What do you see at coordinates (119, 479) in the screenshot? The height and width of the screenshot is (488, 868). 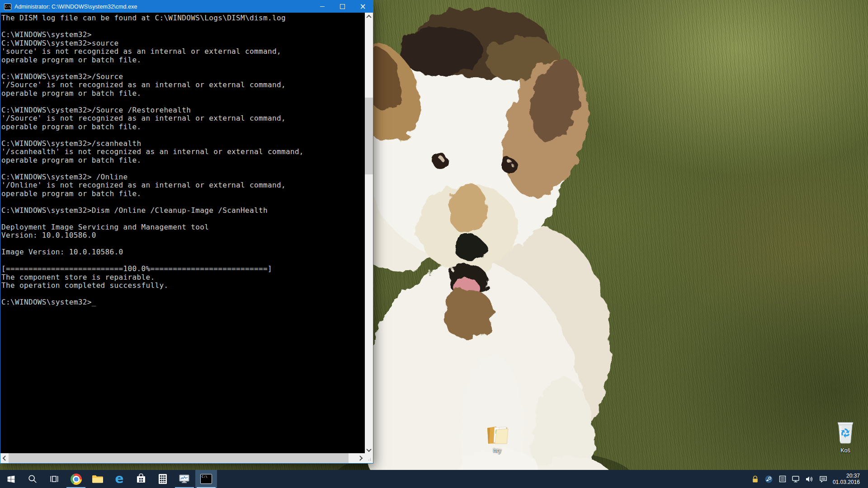 I see `edge-icon: e` at bounding box center [119, 479].